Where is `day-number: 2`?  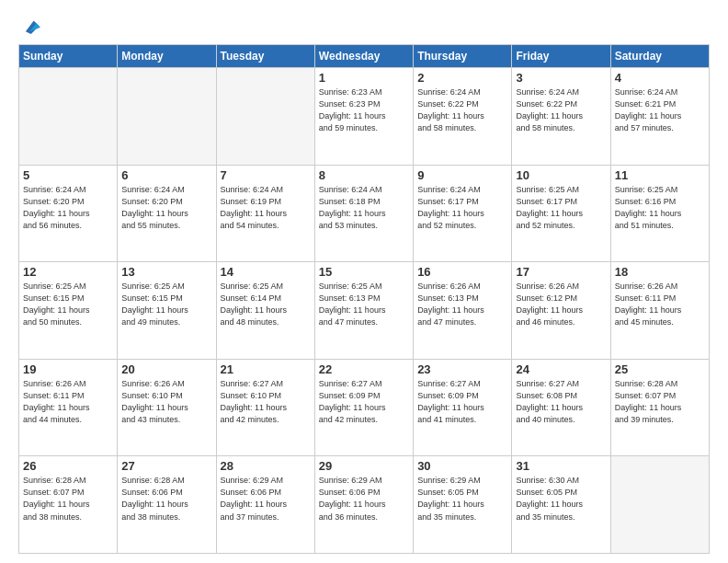
day-number: 2 is located at coordinates (462, 77).